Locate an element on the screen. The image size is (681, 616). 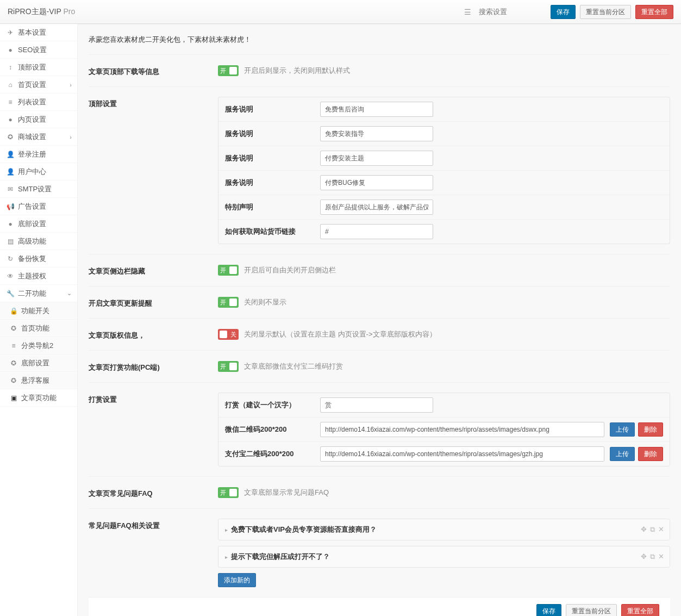
sidebar-item: ●内页设置 is located at coordinates (39, 120).